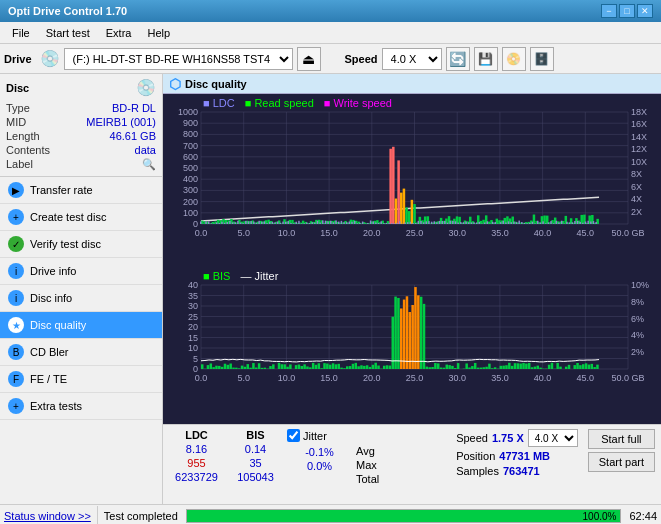 Image resolution: width=661 pixels, height=524 pixels. I want to click on minimize-button: −, so click(609, 11).